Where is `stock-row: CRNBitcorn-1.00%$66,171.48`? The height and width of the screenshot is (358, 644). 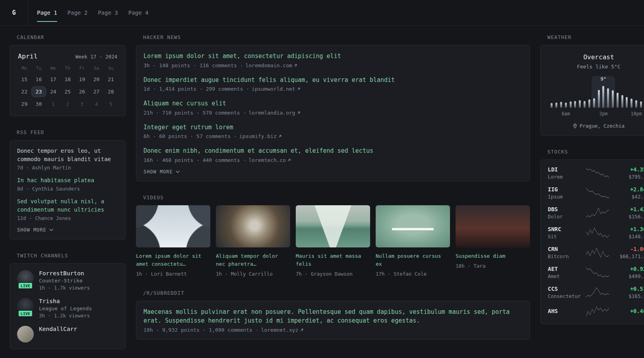
stock-row: CRNBitcorn-1.00%$66,171.48 is located at coordinates (596, 253).